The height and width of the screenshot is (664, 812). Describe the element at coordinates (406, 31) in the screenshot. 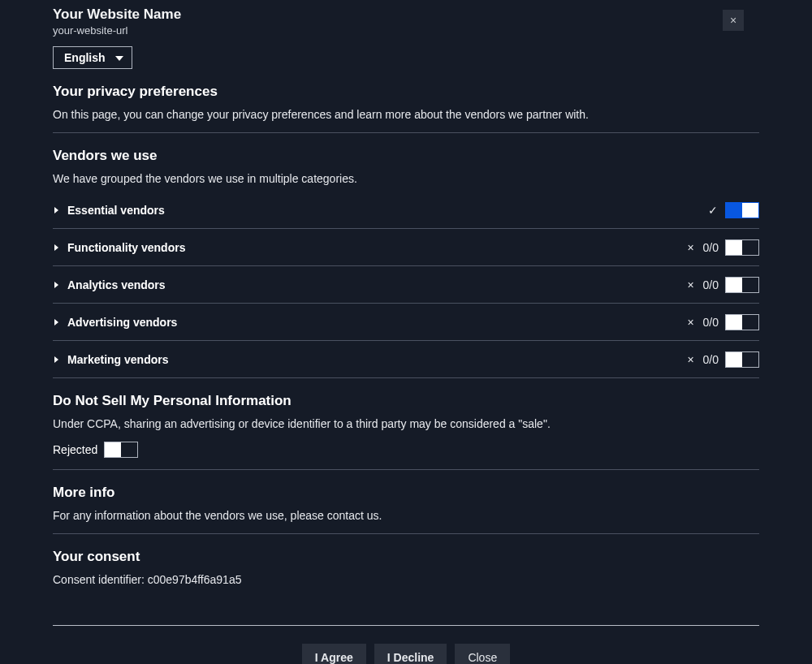

I see `site-url: your-website-url` at that location.